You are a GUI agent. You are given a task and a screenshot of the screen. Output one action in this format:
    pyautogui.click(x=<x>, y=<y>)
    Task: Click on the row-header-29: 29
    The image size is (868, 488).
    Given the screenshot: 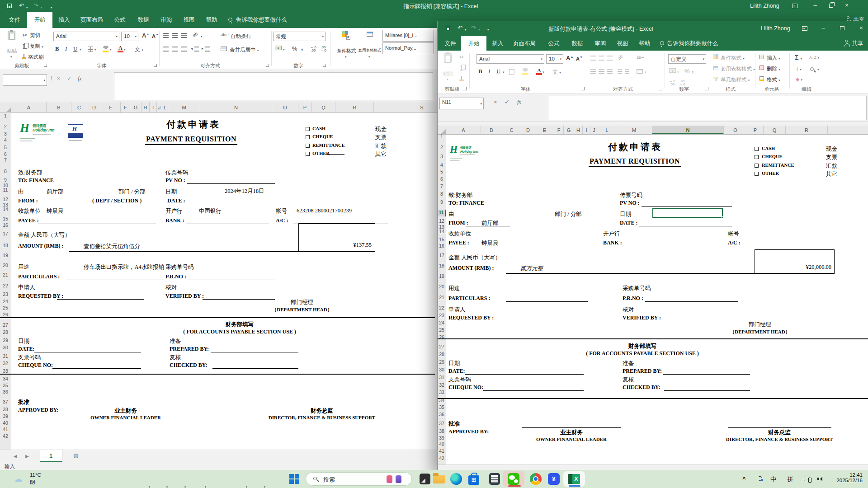 What is the action you would take?
    pyautogui.click(x=5, y=341)
    